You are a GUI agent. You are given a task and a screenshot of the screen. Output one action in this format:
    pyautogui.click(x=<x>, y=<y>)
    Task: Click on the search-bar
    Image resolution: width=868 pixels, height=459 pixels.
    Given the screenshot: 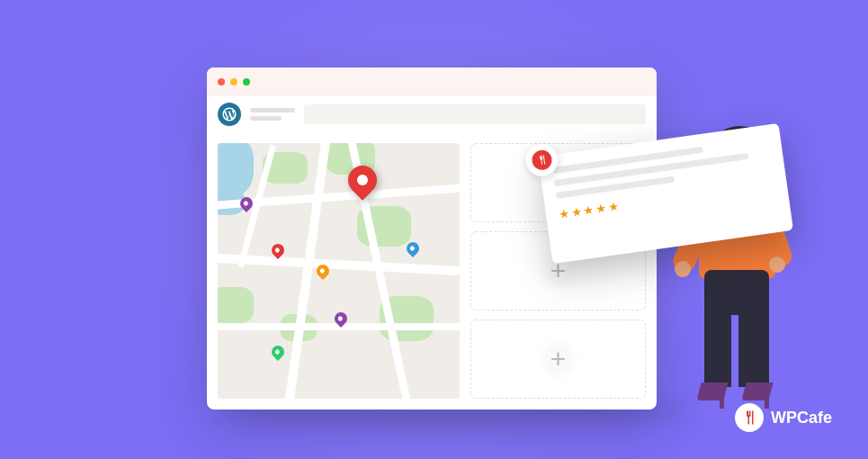 What is the action you would take?
    pyautogui.click(x=475, y=114)
    